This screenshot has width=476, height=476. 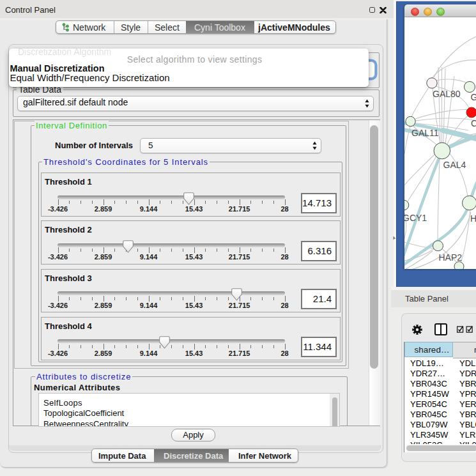 What do you see at coordinates (473, 97) in the screenshot?
I see `svg-text: GA` at bounding box center [473, 97].